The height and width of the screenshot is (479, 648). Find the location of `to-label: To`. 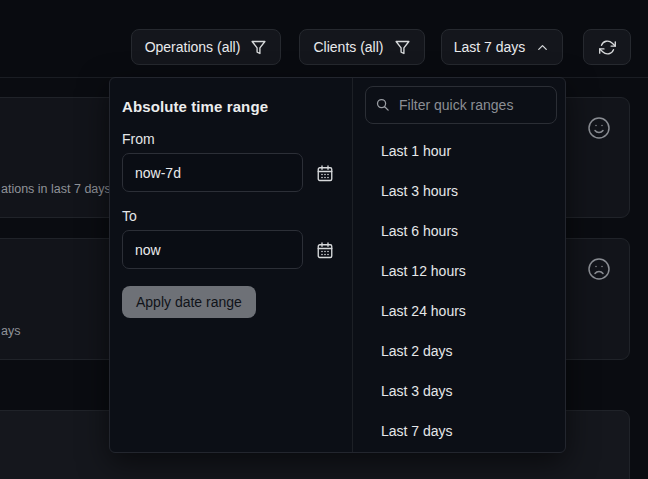

to-label: To is located at coordinates (231, 216).